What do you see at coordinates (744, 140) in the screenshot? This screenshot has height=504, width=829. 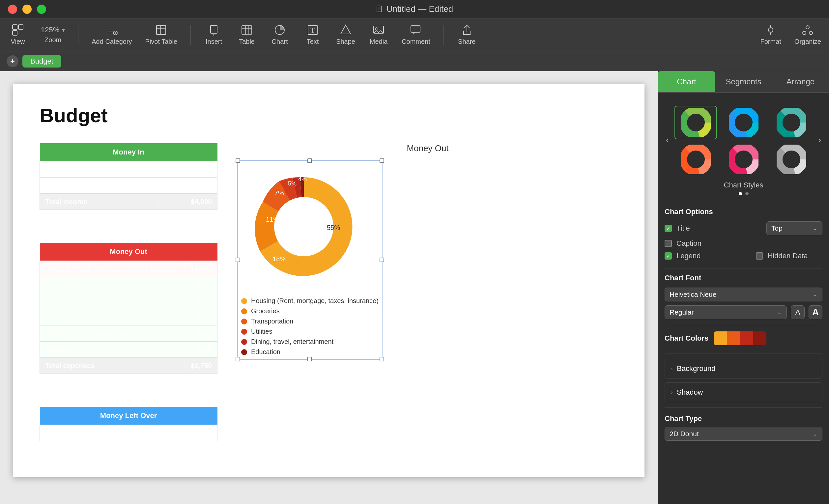 I see `chart-styles-grid` at bounding box center [744, 140].